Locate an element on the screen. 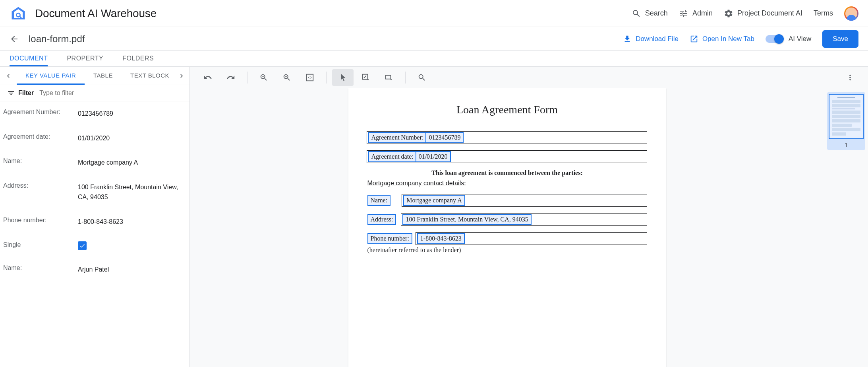 This screenshot has height=367, width=868. sub-tab-text-block: TEXT BLOCK is located at coordinates (147, 76).